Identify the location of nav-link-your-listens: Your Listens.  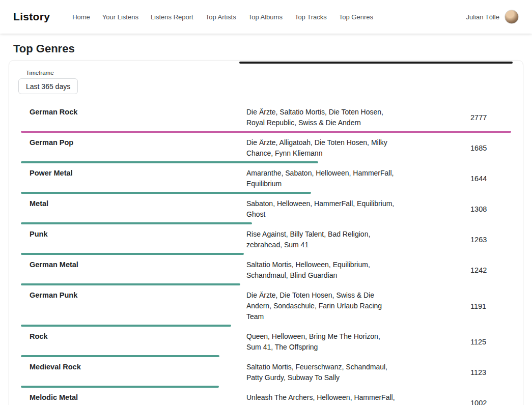
(120, 17).